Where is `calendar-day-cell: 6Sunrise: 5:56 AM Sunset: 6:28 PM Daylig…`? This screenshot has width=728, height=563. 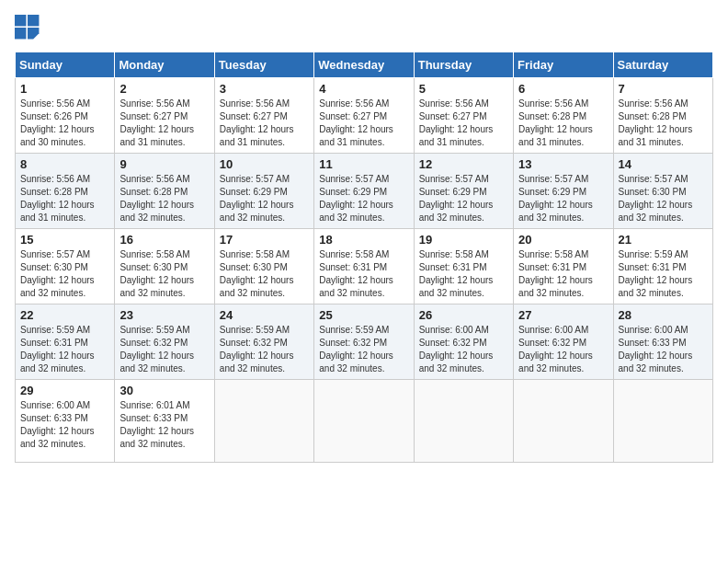
calendar-day-cell: 6Sunrise: 5:56 AM Sunset: 6:28 PM Daylig… is located at coordinates (563, 116).